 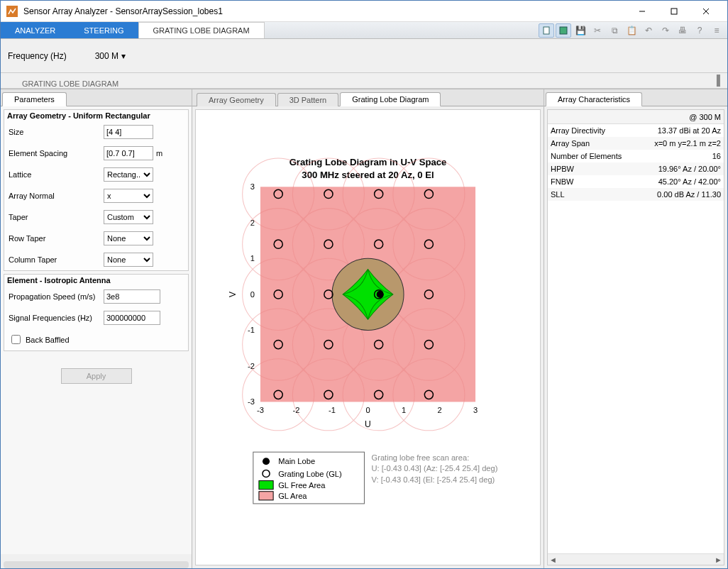 What do you see at coordinates (594, 99) in the screenshot?
I see `tab-array-characteristics: Array Characteristics` at bounding box center [594, 99].